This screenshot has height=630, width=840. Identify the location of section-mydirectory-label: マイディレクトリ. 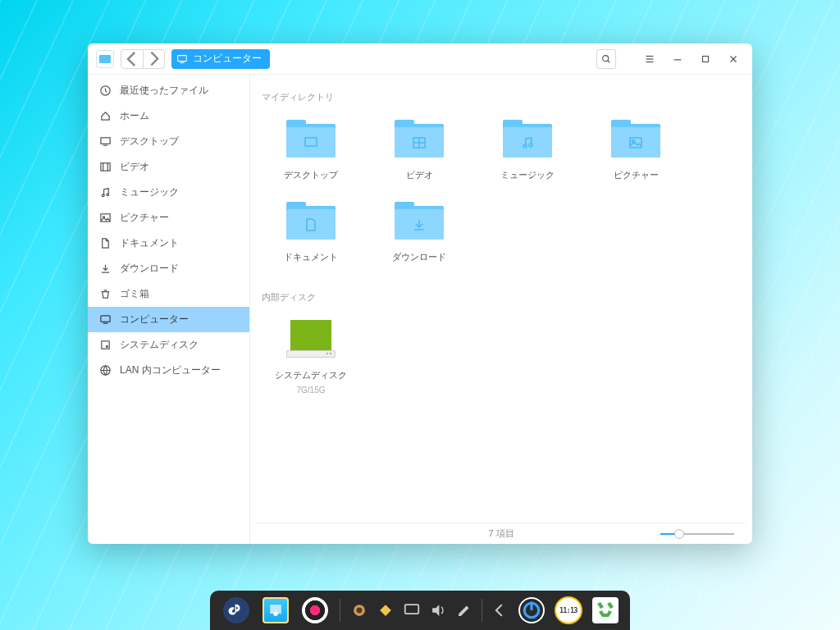
(501, 102).